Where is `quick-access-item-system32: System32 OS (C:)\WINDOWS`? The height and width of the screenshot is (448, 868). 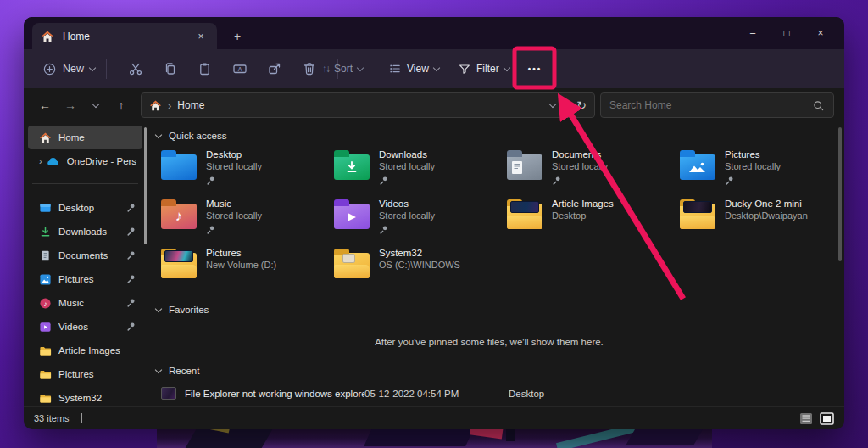 quick-access-item-system32: System32 OS (C:)\WINDOWS is located at coordinates (420, 268).